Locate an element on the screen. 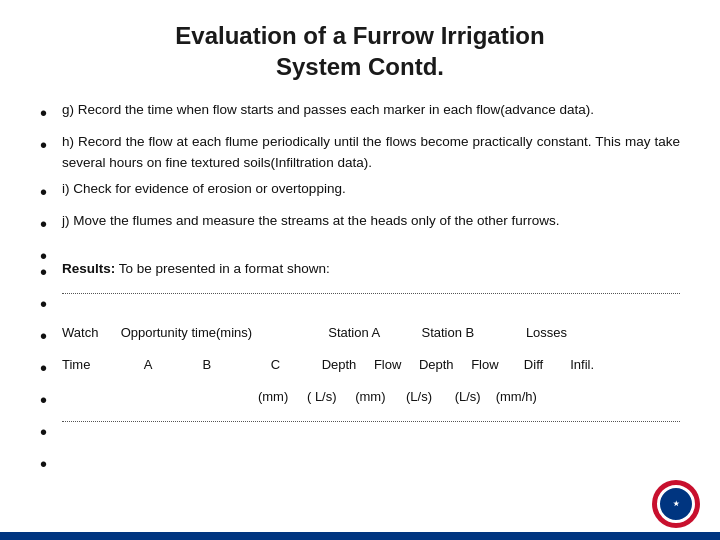 This screenshot has height=540, width=720. bullet-text-i: i) Check for evidence of erosion or over… is located at coordinates (371, 189).